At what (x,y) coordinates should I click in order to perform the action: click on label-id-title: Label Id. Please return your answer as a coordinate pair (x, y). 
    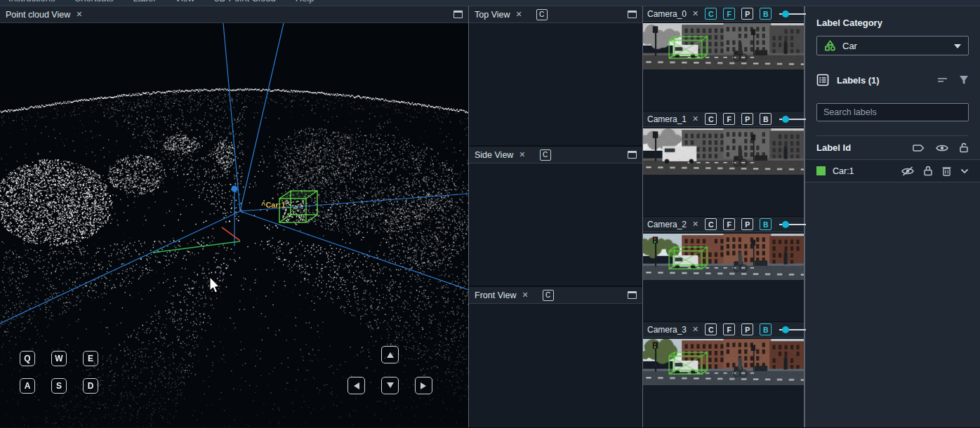
    Looking at the image, I should click on (834, 147).